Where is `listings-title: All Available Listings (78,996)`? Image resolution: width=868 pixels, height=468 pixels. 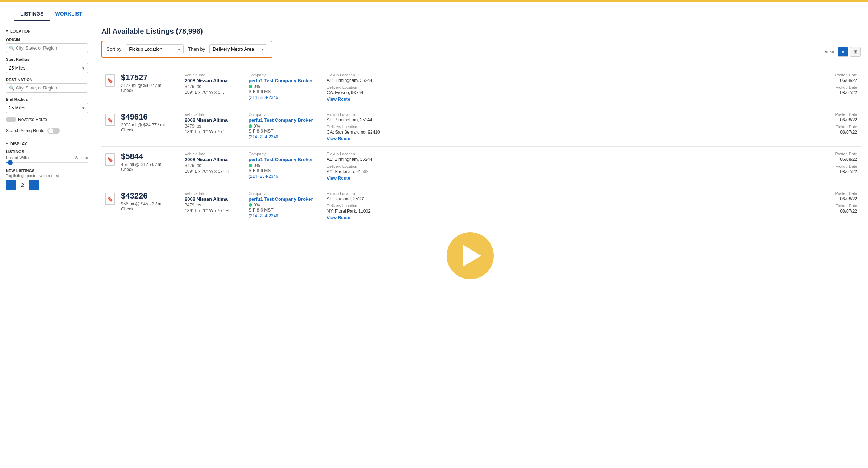 listings-title: All Available Listings (78,996) is located at coordinates (481, 31).